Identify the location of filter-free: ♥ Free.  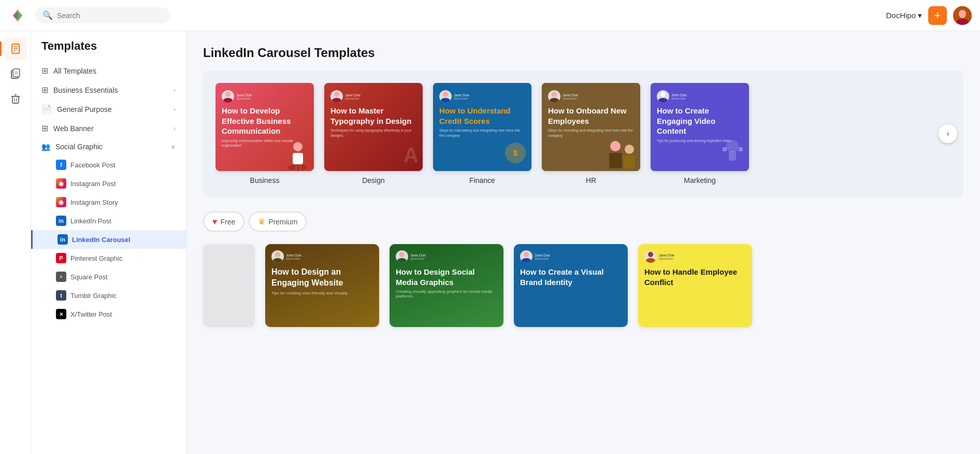
(224, 222).